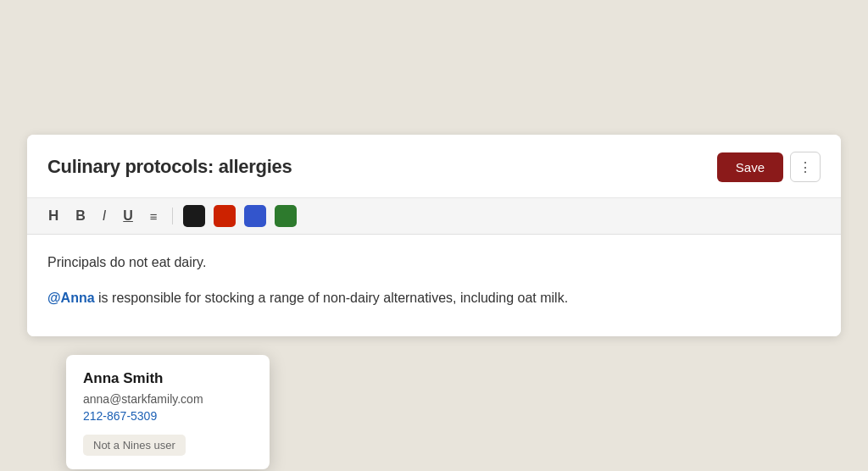 Image resolution: width=868 pixels, height=471 pixels. I want to click on toolbar-divider, so click(173, 216).